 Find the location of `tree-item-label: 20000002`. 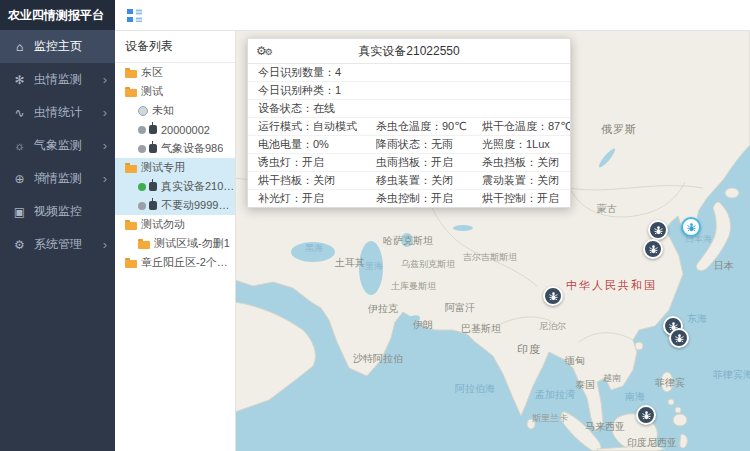

tree-item-label: 20000002 is located at coordinates (186, 130).